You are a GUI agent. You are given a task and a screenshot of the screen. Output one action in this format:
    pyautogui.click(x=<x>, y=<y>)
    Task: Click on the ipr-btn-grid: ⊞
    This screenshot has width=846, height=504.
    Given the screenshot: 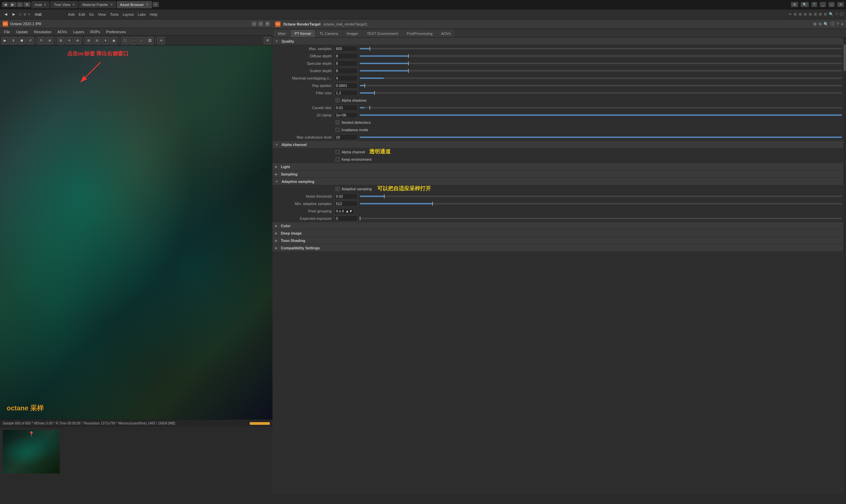 What is the action you would take?
    pyautogui.click(x=89, y=41)
    